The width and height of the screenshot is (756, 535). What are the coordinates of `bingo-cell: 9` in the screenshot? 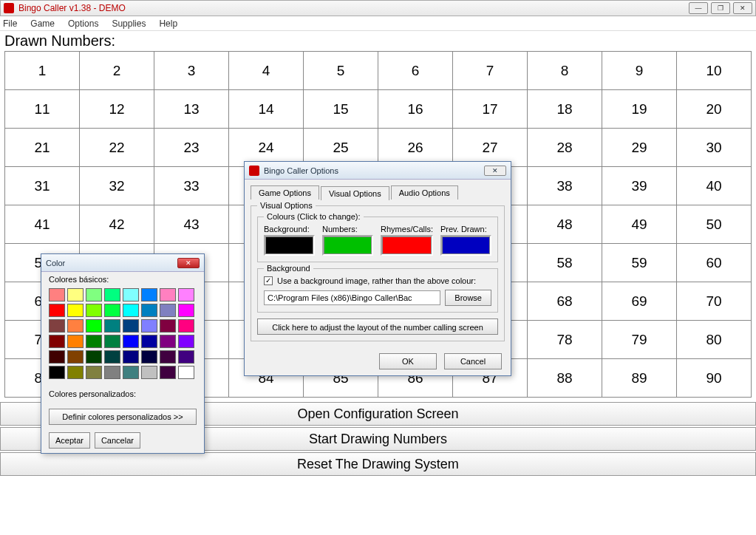 It's located at (640, 71).